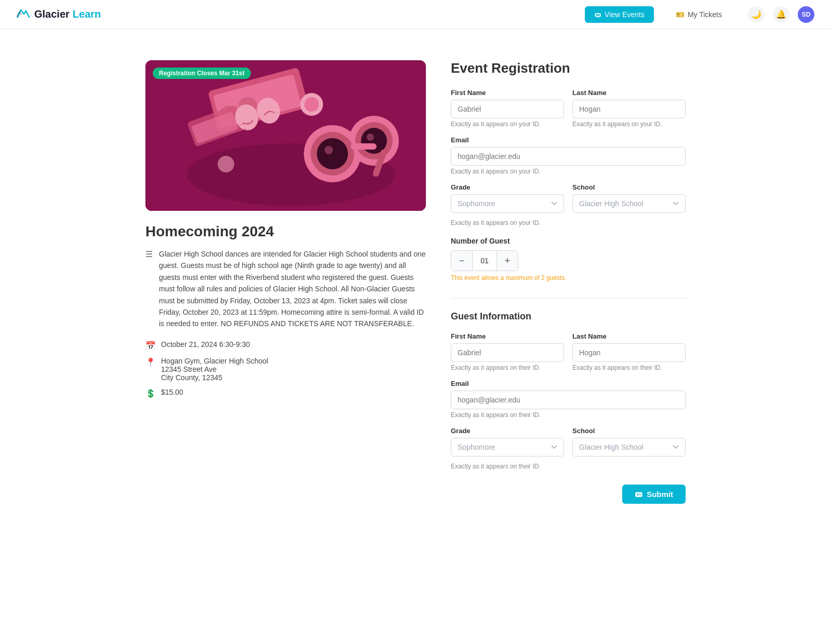  Describe the element at coordinates (639, 494) in the screenshot. I see `submit-icon: 🎟` at that location.